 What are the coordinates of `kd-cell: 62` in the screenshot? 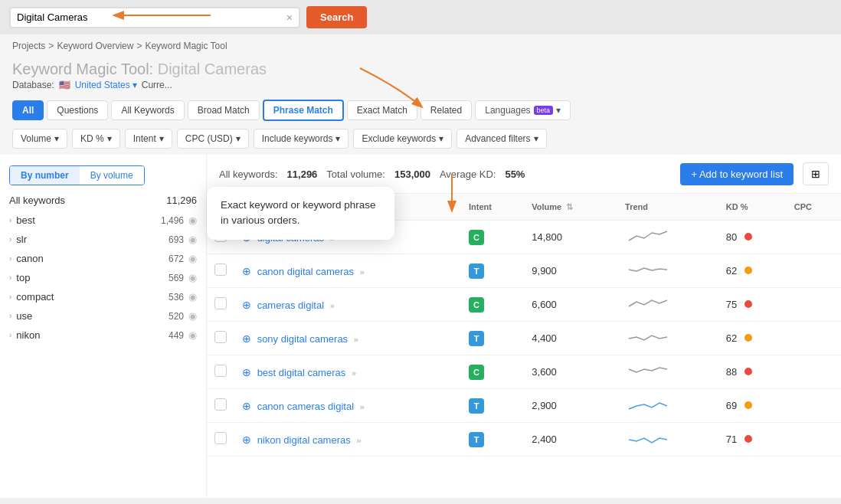 It's located at (752, 271).